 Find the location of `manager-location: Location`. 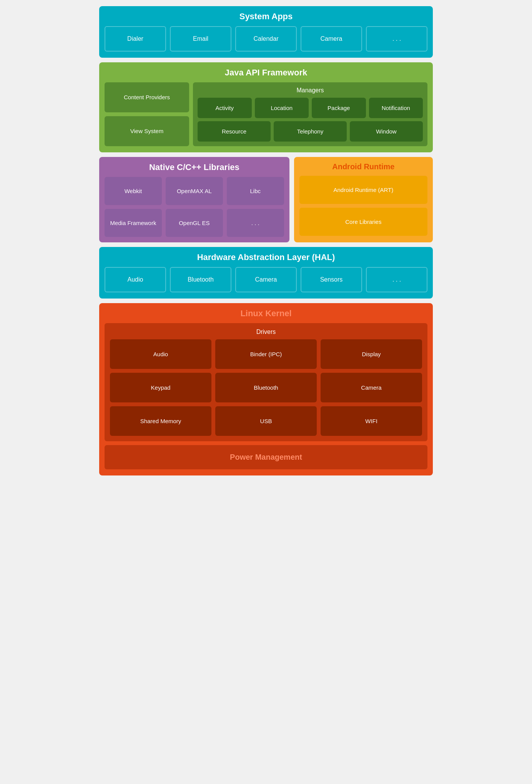

manager-location: Location is located at coordinates (282, 108).